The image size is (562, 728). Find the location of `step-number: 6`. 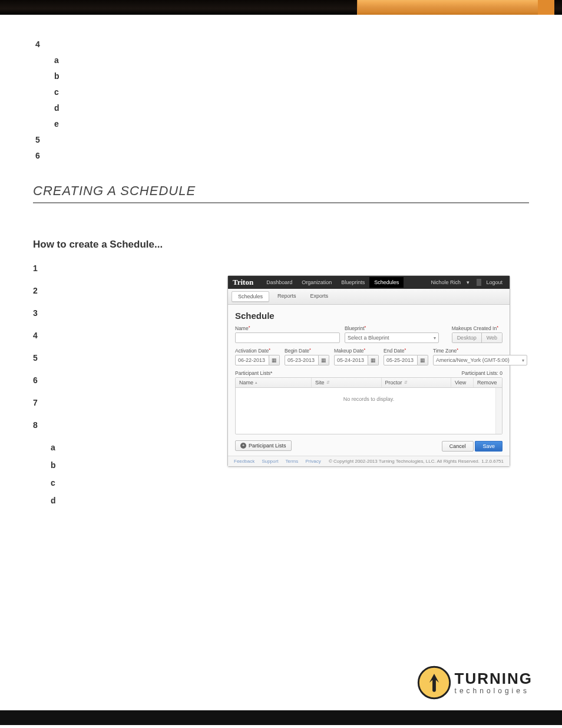

step-number: 6 is located at coordinates (41, 380).